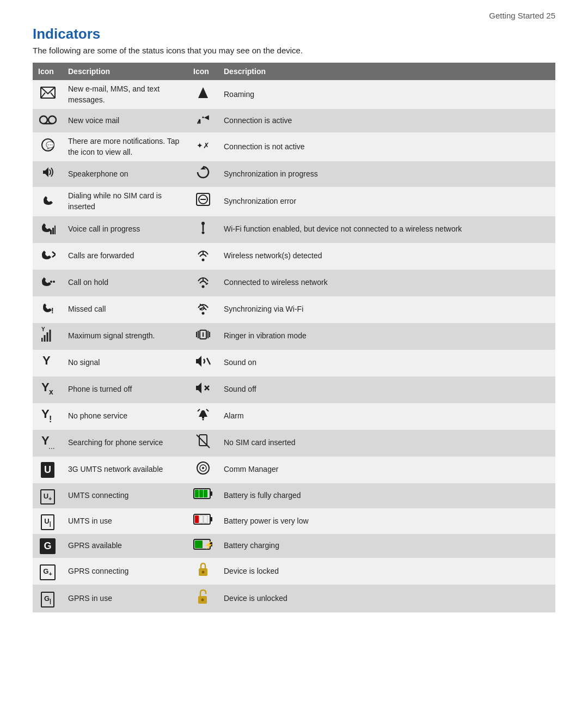  I want to click on table-row: YMaximum signal strength.Ringer in vibra…, so click(294, 337).